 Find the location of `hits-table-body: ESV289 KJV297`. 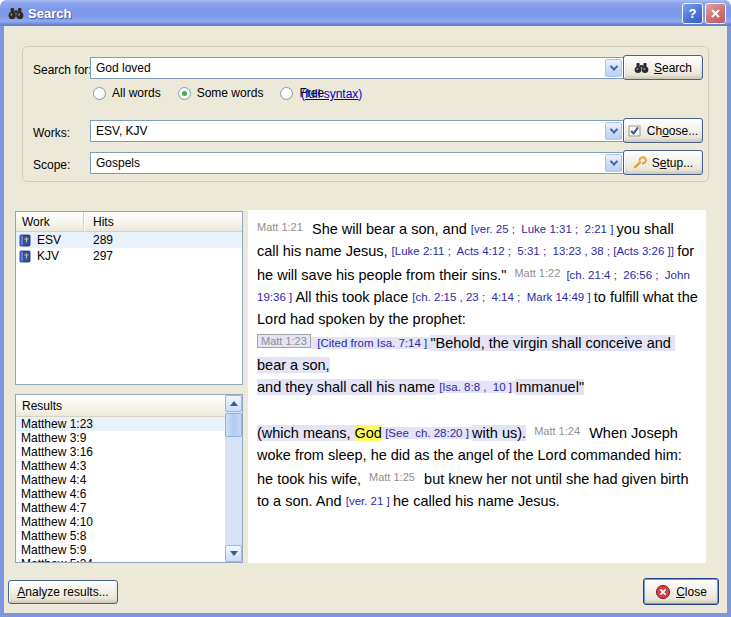

hits-table-body: ESV289 KJV297 is located at coordinates (129, 248).